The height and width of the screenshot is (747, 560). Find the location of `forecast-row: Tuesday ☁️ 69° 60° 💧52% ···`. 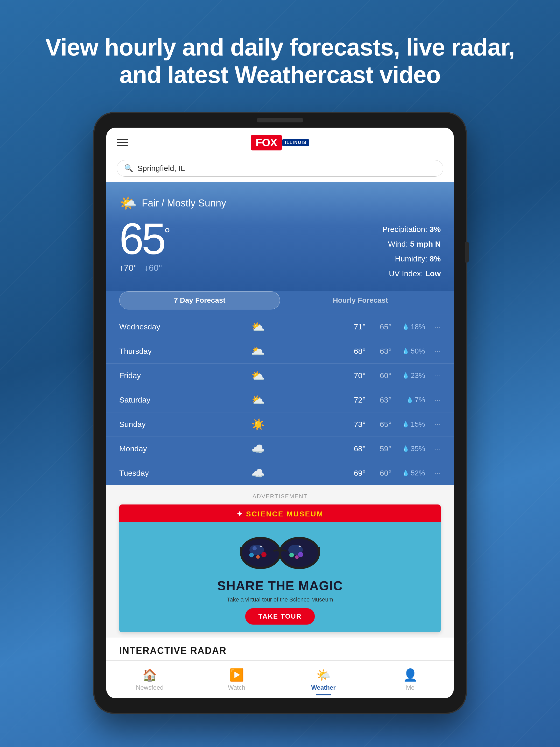

forecast-row: Tuesday ☁️ 69° 60° 💧52% ··· is located at coordinates (280, 473).